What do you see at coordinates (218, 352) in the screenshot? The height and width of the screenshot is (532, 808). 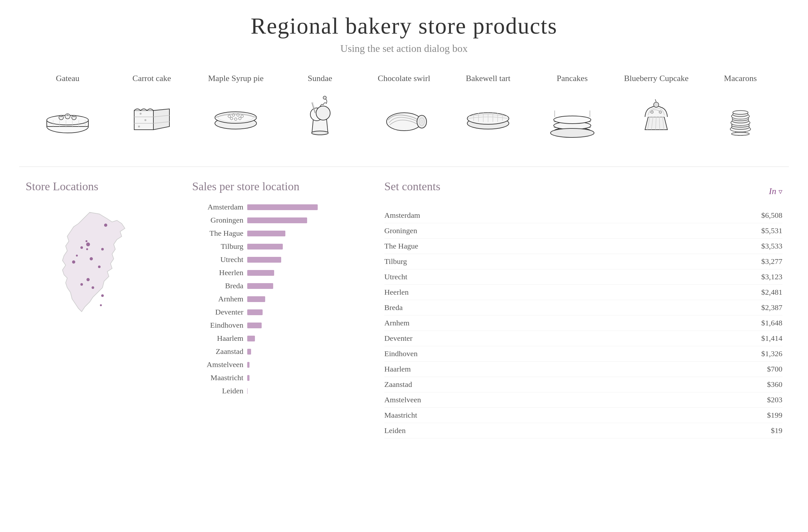 I see `bar-city-label: Zaanstad` at bounding box center [218, 352].